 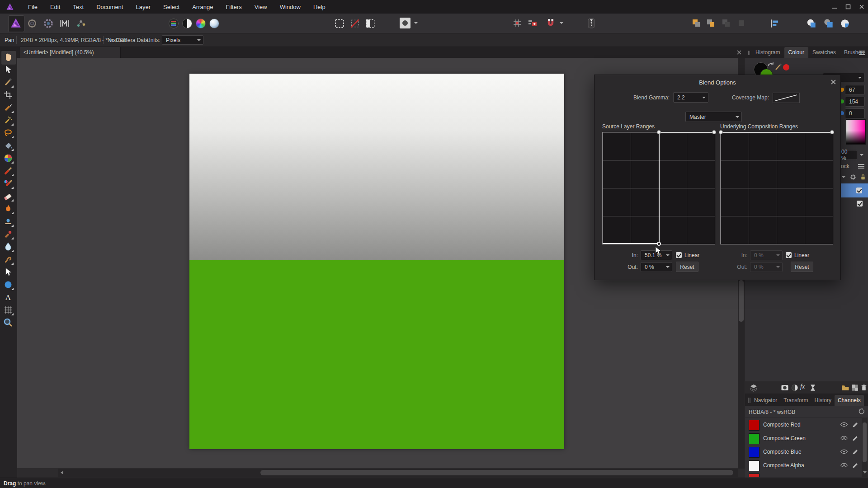 I want to click on channel-row-red: Composite Red, so click(x=803, y=425).